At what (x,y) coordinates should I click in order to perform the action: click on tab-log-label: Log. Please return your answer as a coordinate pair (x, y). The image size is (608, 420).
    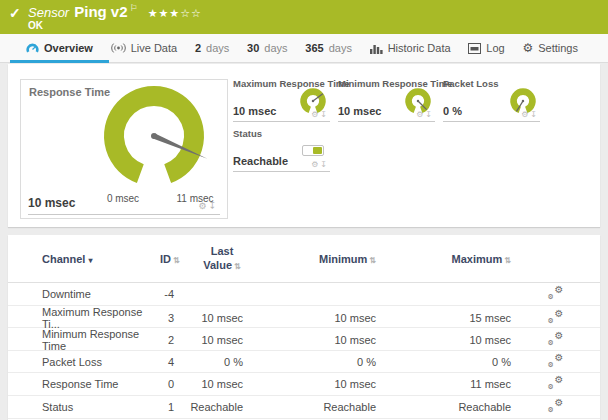
    Looking at the image, I should click on (495, 48).